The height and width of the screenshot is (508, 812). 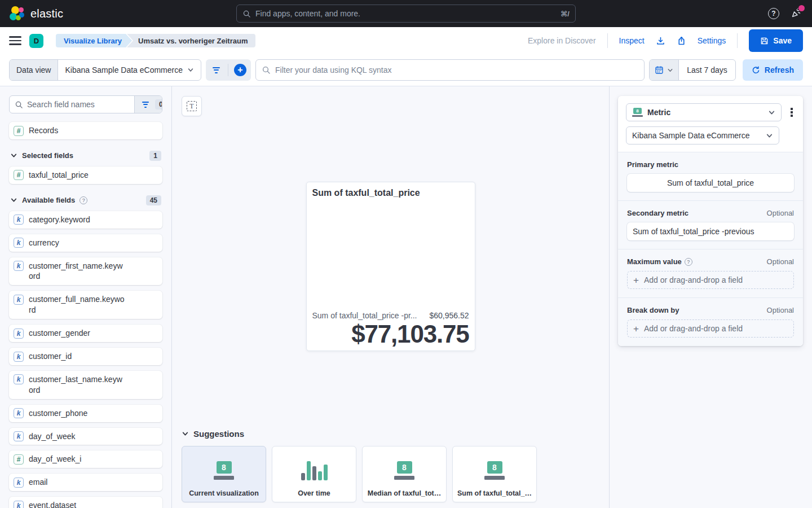 What do you see at coordinates (86, 413) in the screenshot?
I see `field-item: kcustomer_phone` at bounding box center [86, 413].